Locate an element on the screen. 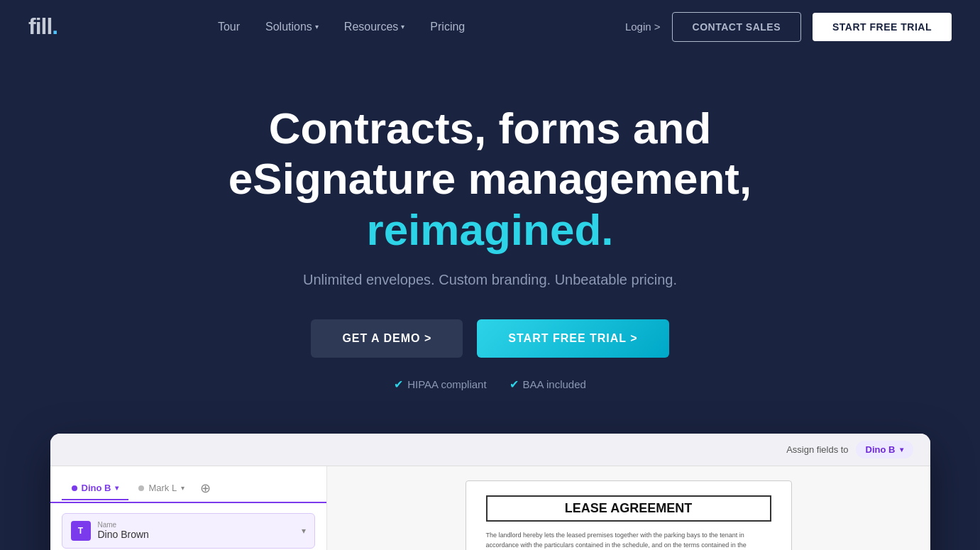  name-field: T Name Dino Brown ▾ is located at coordinates (189, 531).